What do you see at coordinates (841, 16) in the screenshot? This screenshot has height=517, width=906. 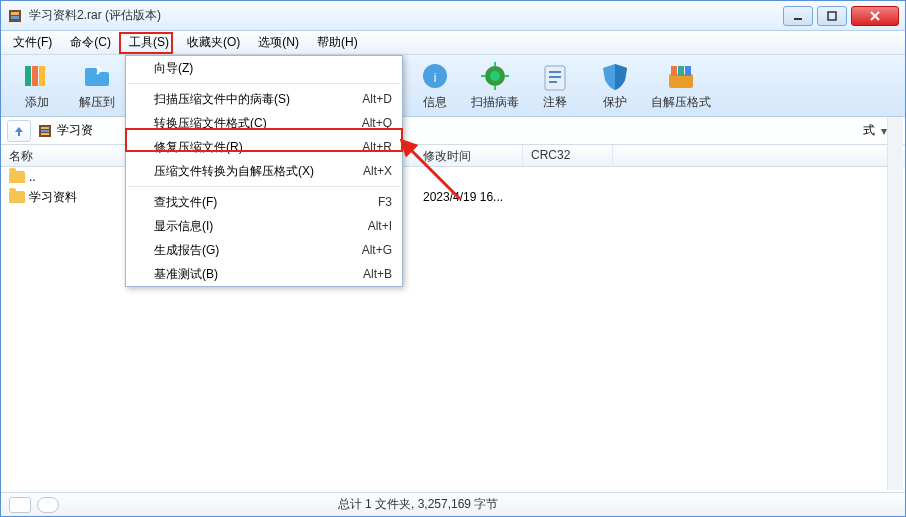 I see `window-controls` at bounding box center [841, 16].